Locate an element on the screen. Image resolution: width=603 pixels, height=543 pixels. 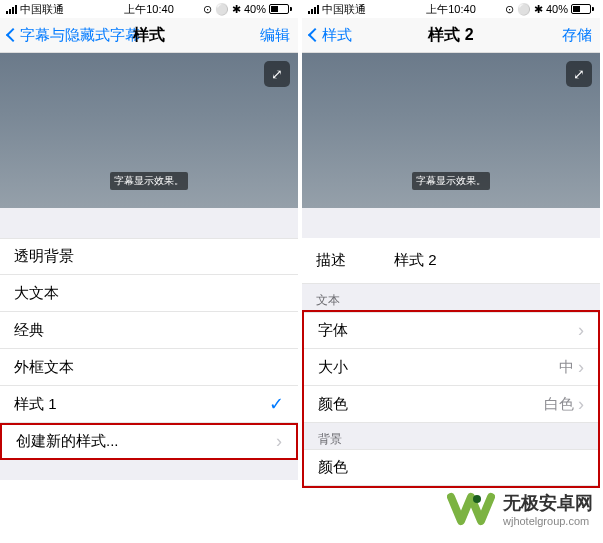
back-label: 字幕与隐藏式字幕 is located at coordinates (80, 36).